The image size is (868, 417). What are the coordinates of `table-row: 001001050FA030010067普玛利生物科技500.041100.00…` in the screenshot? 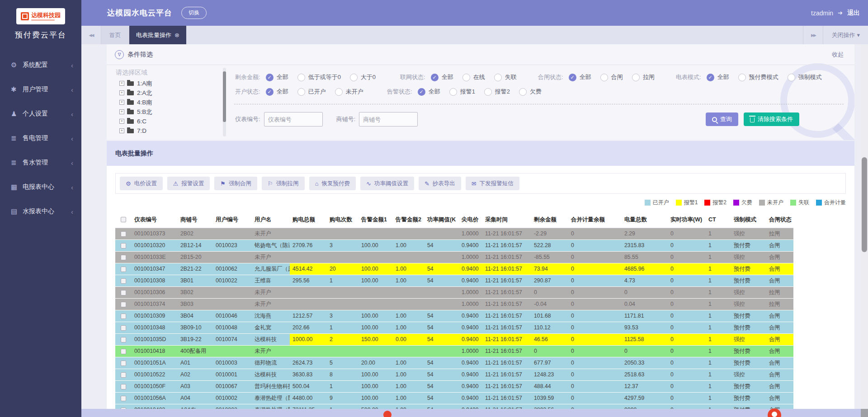 It's located at (454, 387).